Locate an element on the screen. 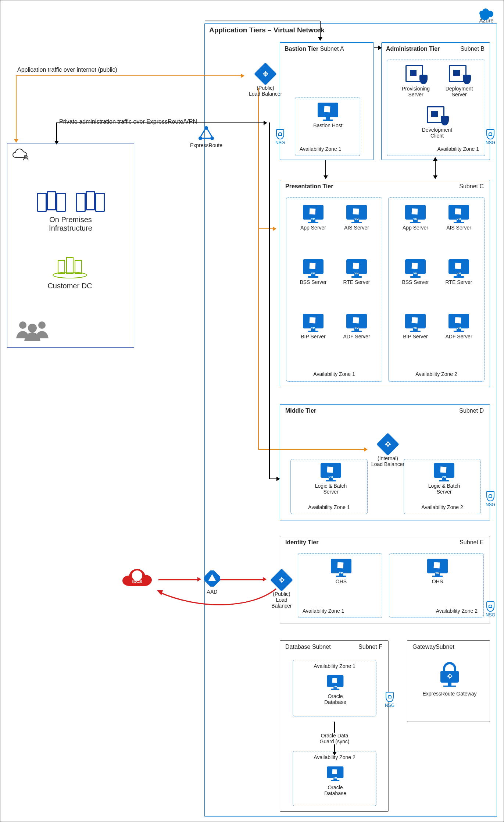  adf-server-label: ADF Server is located at coordinates (357, 337).